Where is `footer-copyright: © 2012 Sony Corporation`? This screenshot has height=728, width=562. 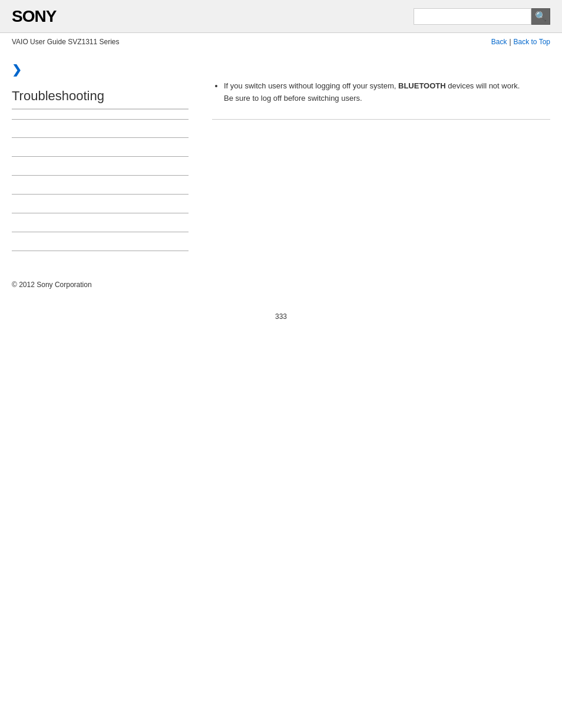 footer-copyright: © 2012 Sony Corporation is located at coordinates (281, 279).